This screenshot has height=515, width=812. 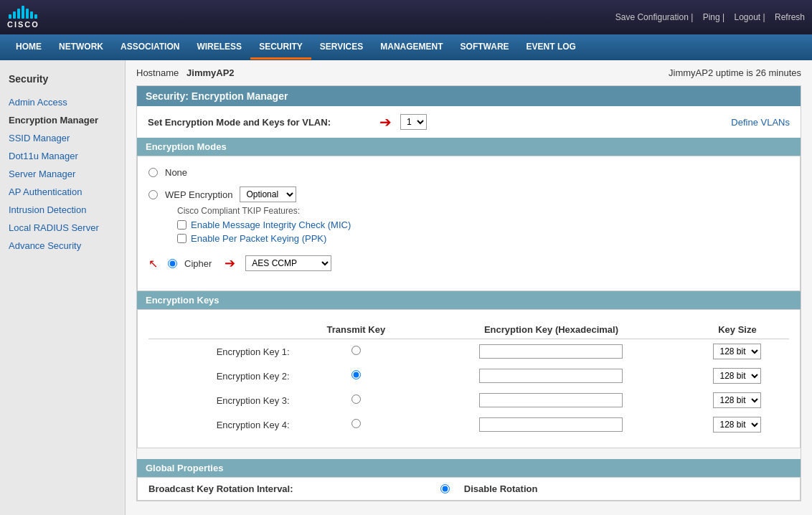 What do you see at coordinates (150, 47) in the screenshot?
I see `nav-association: ASSOCIATION` at bounding box center [150, 47].